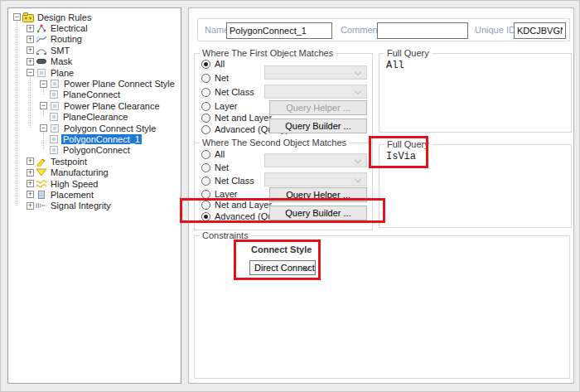  Describe the element at coordinates (94, 17) in the screenshot. I see `tree-item-design-rules: −Design Rules` at that location.